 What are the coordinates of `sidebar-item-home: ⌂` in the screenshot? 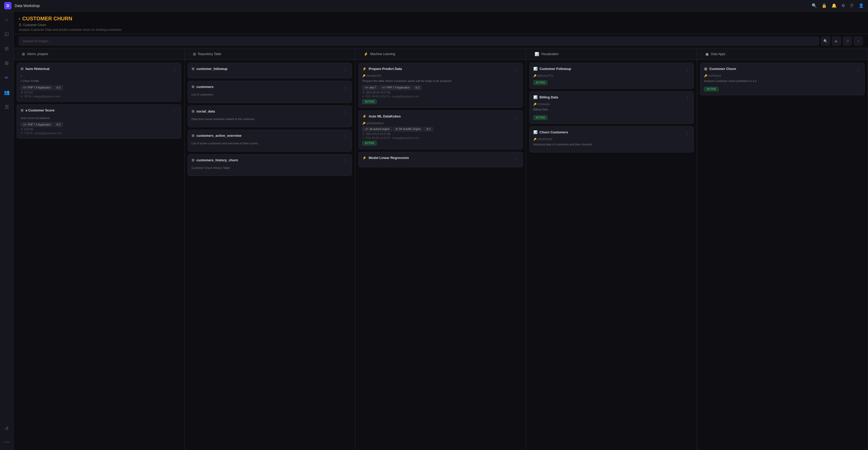 It's located at (7, 19).